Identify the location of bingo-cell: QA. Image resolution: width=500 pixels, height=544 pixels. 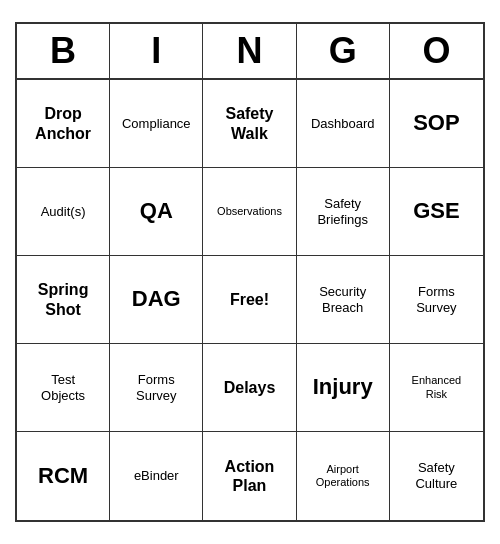
(156, 212).